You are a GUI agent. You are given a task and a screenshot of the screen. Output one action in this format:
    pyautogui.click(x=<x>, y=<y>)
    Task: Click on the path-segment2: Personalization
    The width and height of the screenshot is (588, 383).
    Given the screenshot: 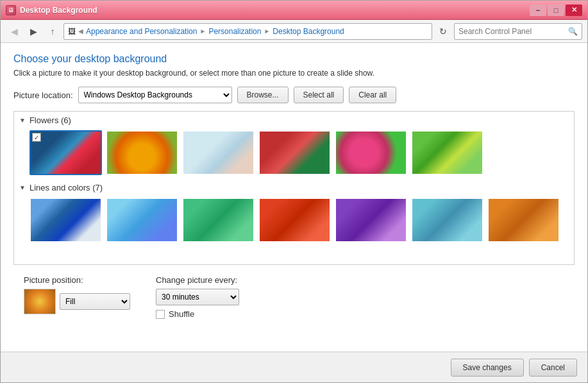 What is the action you would take?
    pyautogui.click(x=235, y=31)
    